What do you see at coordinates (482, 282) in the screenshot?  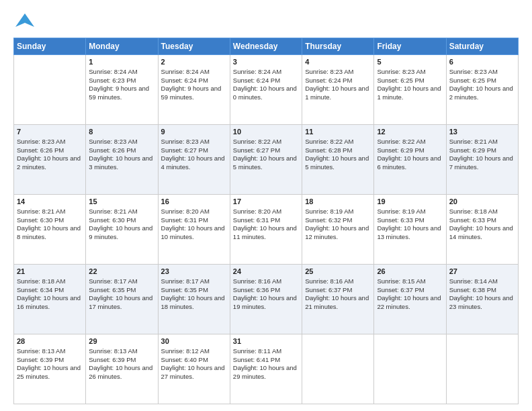 I see `sunrise-text: Sunrise: 8:14 AM` at bounding box center [482, 282].